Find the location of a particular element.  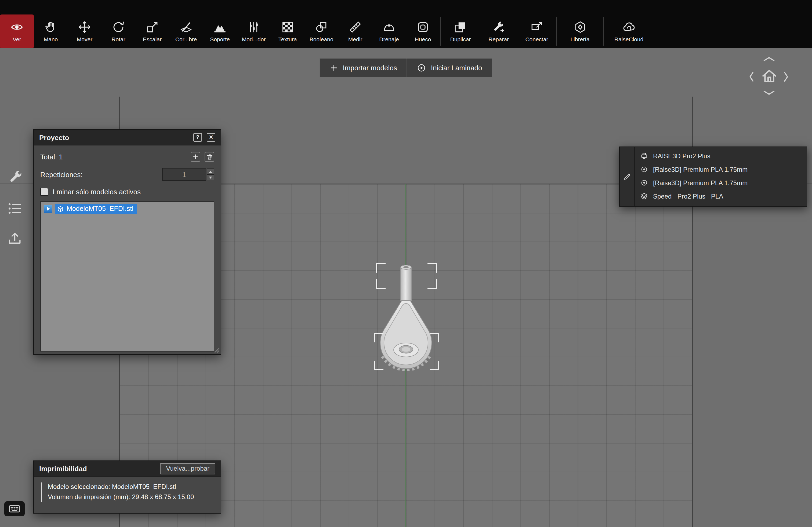

duplicate-icon is located at coordinates (461, 27).